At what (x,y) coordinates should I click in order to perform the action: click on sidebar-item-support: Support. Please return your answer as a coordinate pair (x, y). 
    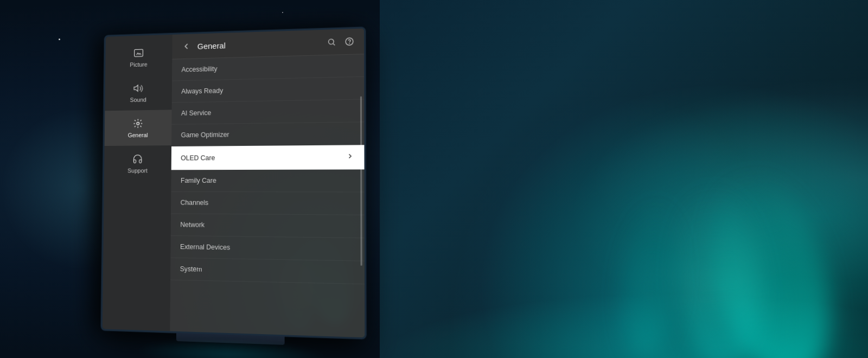
    Looking at the image, I should click on (138, 163).